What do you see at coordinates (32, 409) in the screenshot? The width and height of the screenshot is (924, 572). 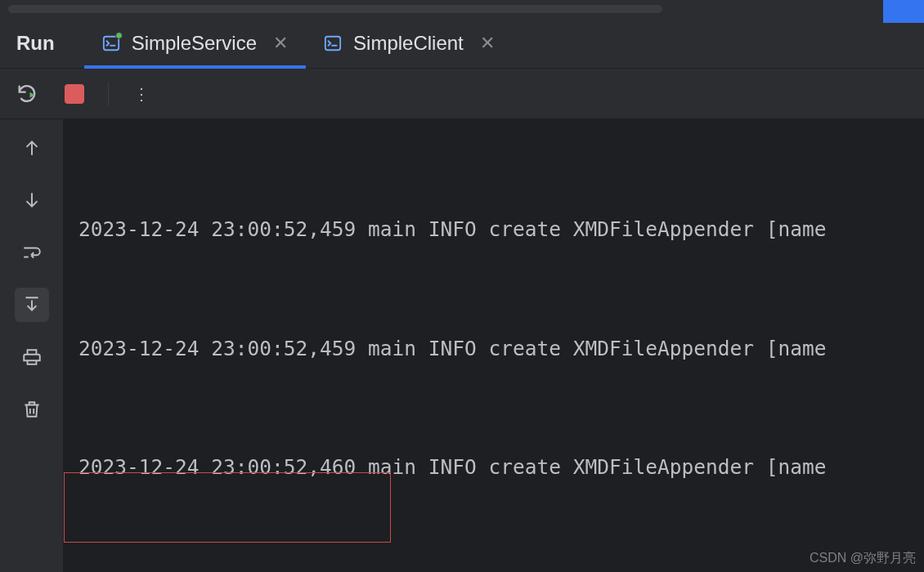 I see `delete-button` at bounding box center [32, 409].